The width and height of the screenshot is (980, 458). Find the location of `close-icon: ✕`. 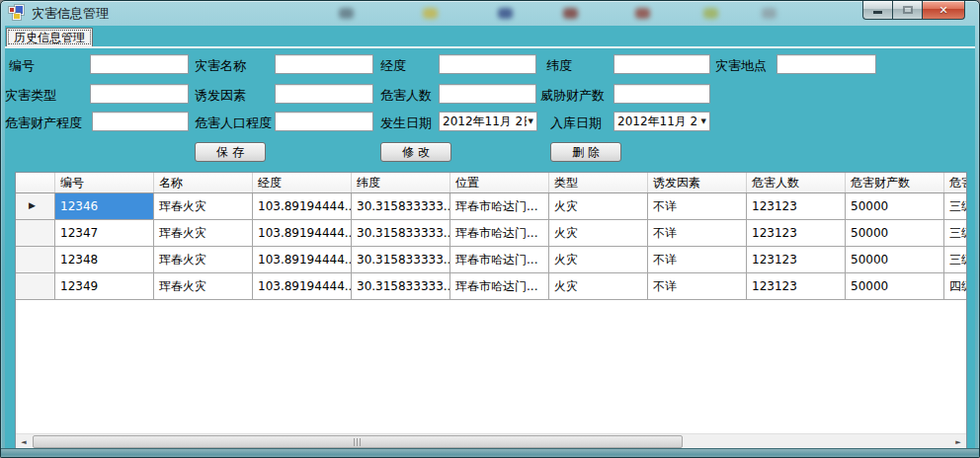

close-icon: ✕ is located at coordinates (942, 10).